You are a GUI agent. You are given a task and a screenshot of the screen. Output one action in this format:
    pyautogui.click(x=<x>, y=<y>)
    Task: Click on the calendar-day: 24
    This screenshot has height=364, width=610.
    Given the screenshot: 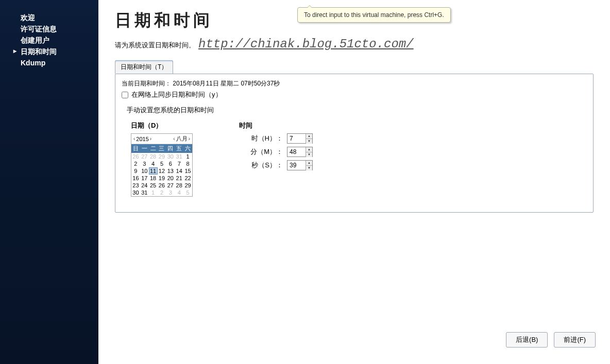 What is the action you would take?
    pyautogui.click(x=144, y=185)
    